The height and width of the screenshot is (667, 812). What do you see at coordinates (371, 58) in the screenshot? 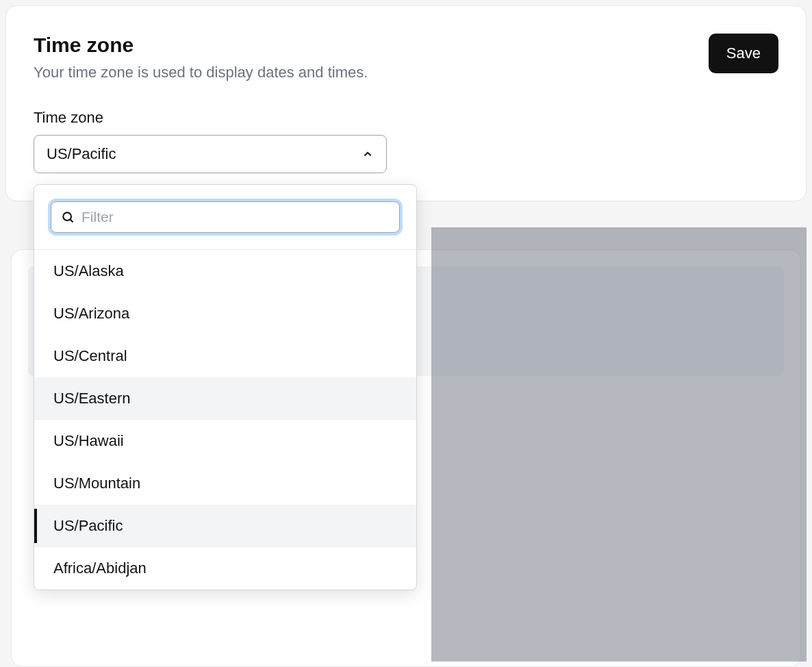
I see `card-header-text: Time zone Your time zone is used to disp…` at bounding box center [371, 58].